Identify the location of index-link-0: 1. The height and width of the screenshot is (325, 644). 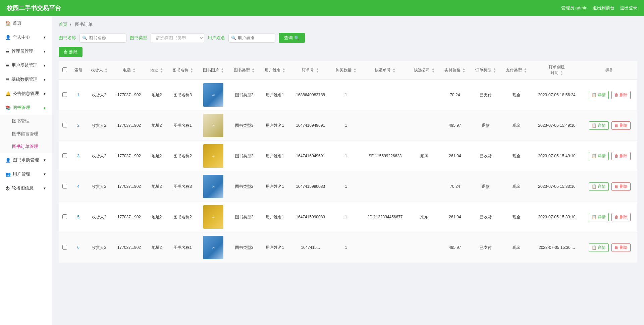
(78, 95).